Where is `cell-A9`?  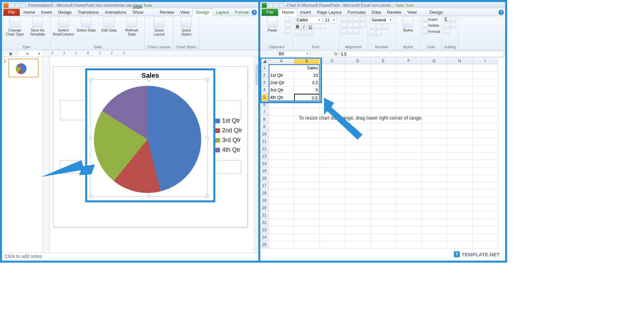 cell-A9 is located at coordinates (281, 127).